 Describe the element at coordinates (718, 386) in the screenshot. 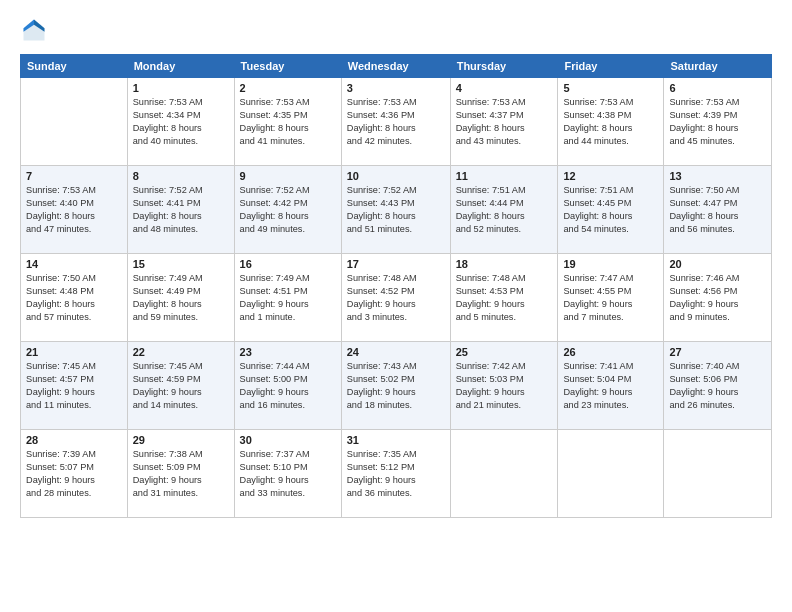

I see `cell-info: Sunrise: 7:40 AMSunset: 5:06 PMDaylight:…` at that location.